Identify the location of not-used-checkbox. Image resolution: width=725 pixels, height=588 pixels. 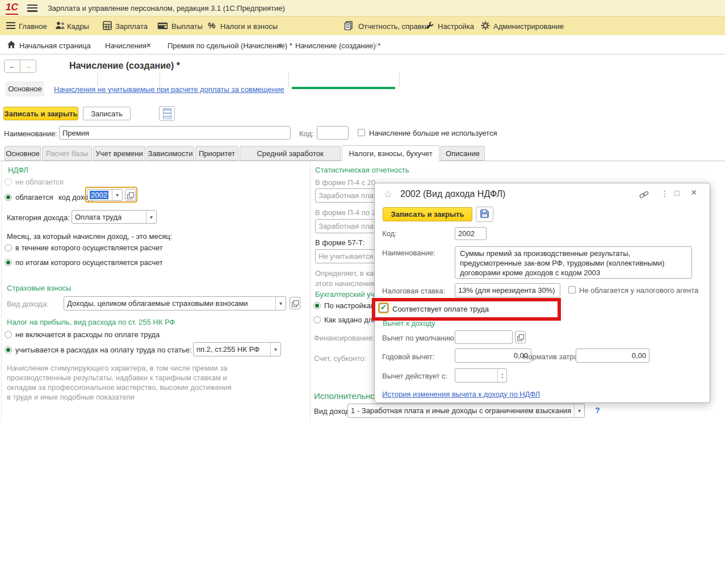
(361, 133).